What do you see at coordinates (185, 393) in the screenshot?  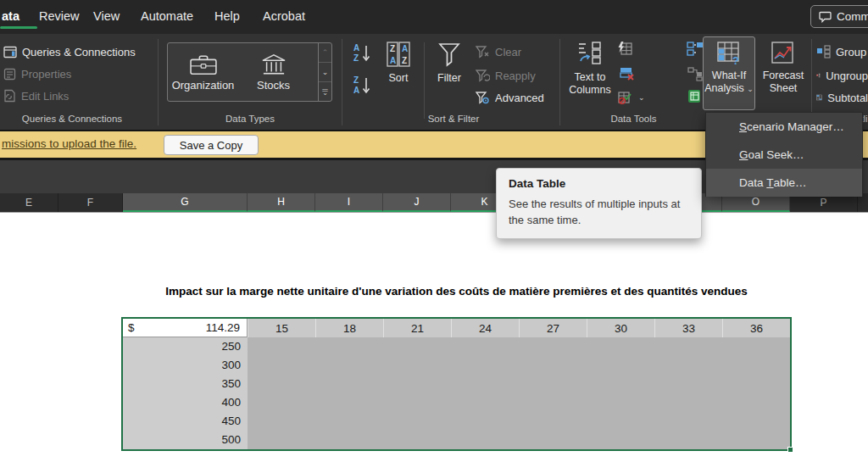 I see `row-input-column: 250 300 350 400 450 500` at bounding box center [185, 393].